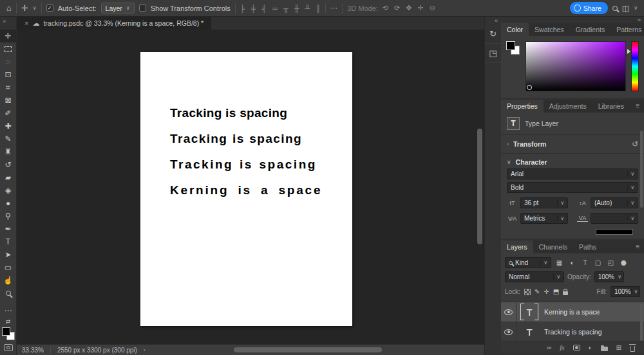  Describe the element at coordinates (33, 350) in the screenshot. I see `zoom-level-field: 33.33%` at that location.